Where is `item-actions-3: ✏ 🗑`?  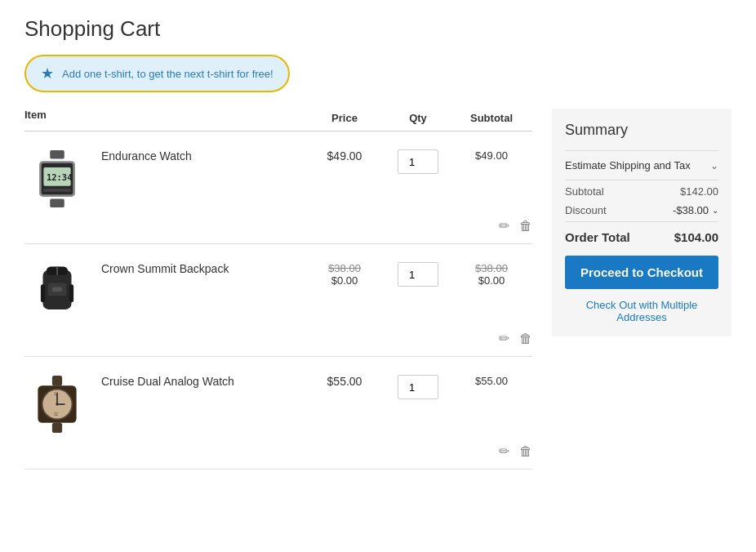
item-actions-3: ✏ 🗑 is located at coordinates (278, 449).